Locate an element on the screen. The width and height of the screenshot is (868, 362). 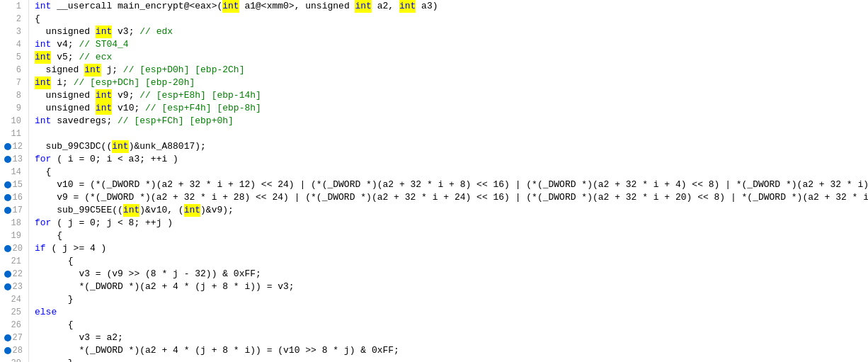
gutter-row: 29 is located at coordinates (14, 360).